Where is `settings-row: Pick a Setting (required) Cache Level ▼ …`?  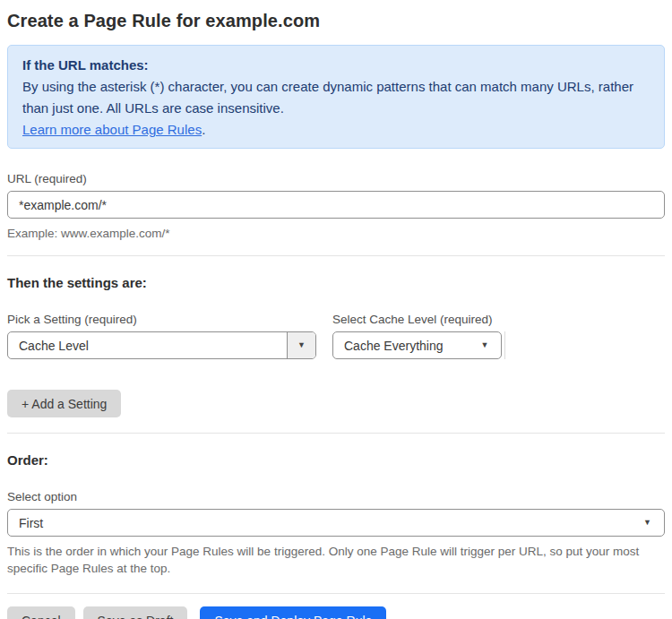 settings-row: Pick a Setting (required) Cache Level ▼ … is located at coordinates (336, 336).